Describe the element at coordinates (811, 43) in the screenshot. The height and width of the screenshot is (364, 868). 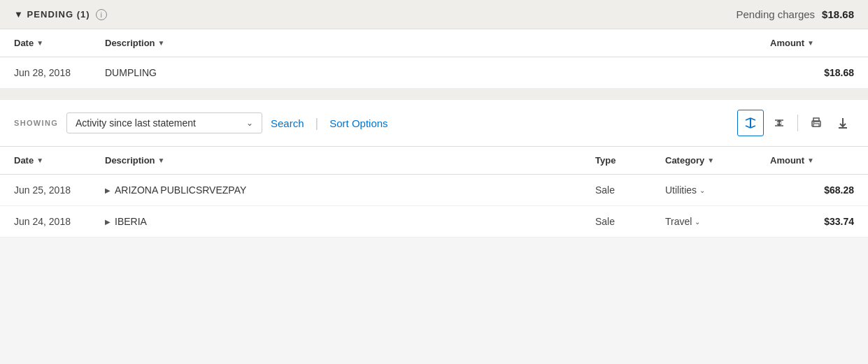
I see `amount-sort-icon: ▼` at that location.